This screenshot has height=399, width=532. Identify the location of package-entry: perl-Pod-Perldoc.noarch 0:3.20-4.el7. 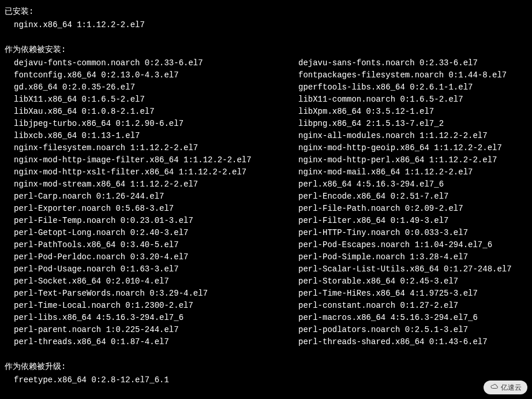
(156, 258).